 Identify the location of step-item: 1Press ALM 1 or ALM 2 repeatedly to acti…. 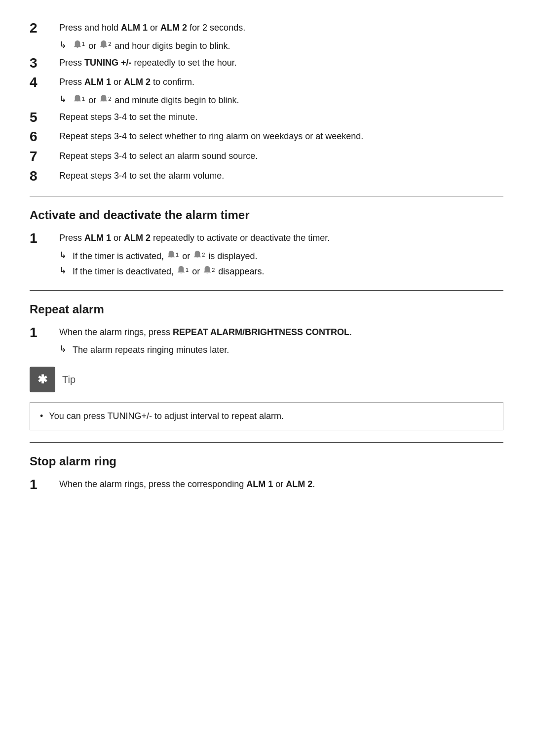
(266, 254).